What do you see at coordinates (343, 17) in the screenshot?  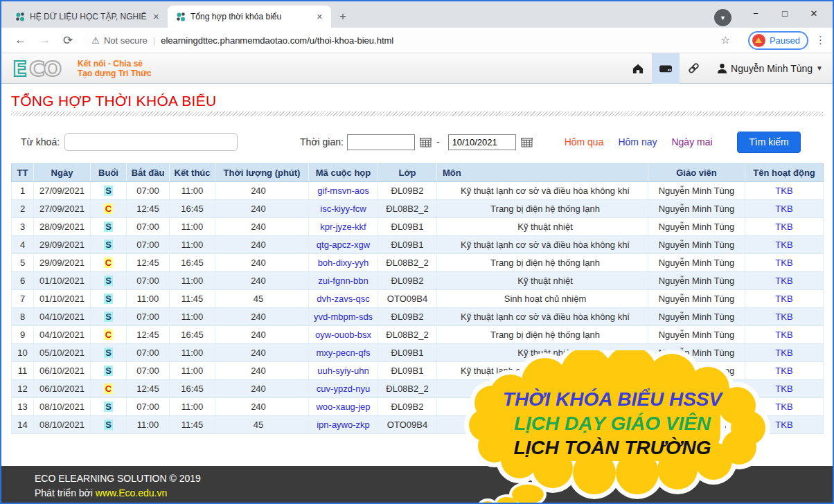 I see `new-tab-button: +` at bounding box center [343, 17].